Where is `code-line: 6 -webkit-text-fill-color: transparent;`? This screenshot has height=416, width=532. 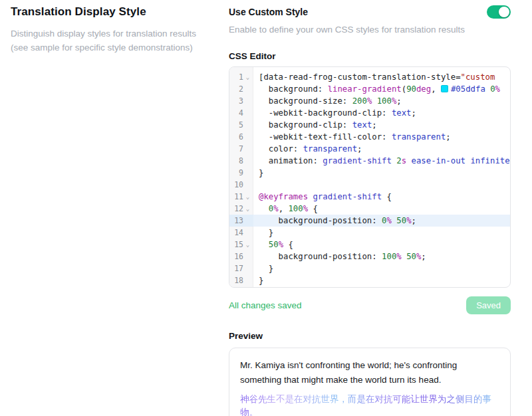 code-line: 6 -webkit-text-fill-color: transparent; is located at coordinates (370, 137).